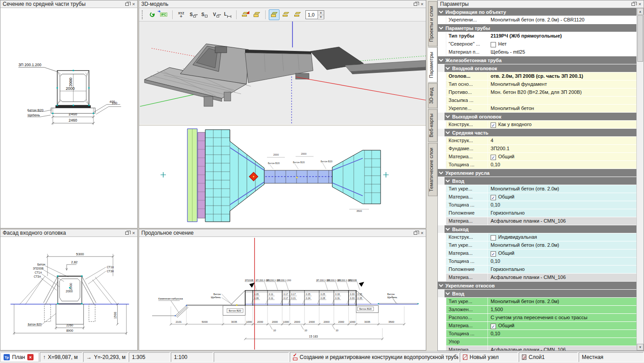 This screenshot has height=363, width=644. Describe the element at coordinates (433, 24) in the screenshot. I see `side-tab-0: Проекты и слои` at that location.